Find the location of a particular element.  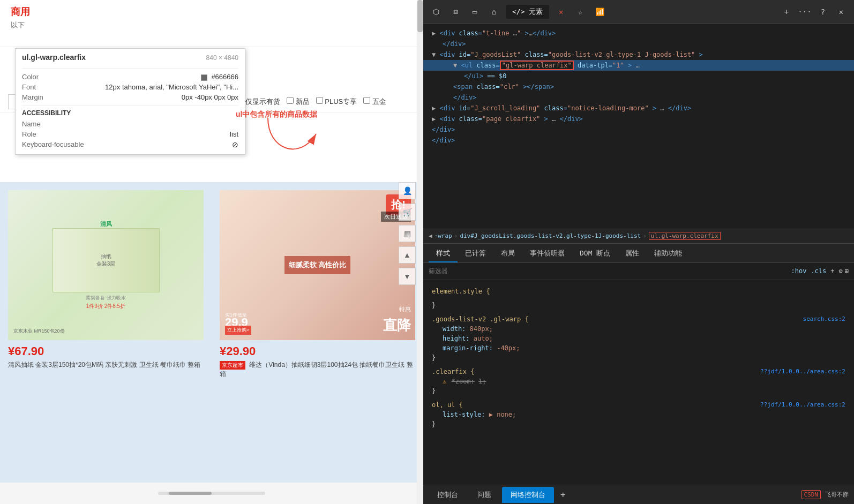

tab-layout: 布局 is located at coordinates (508, 254).